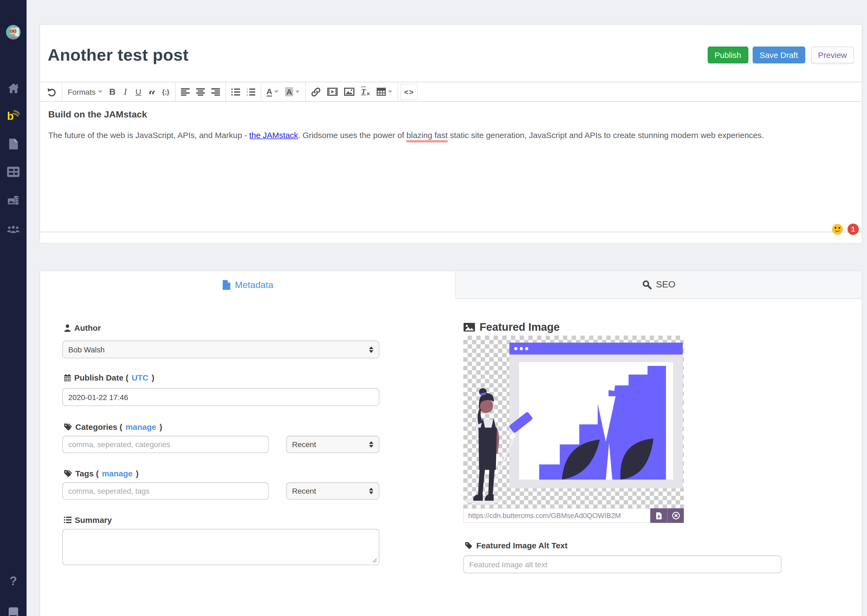 This screenshot has width=867, height=616. Describe the element at coordinates (274, 135) in the screenshot. I see `jamstack-link: the JAMstack` at that location.